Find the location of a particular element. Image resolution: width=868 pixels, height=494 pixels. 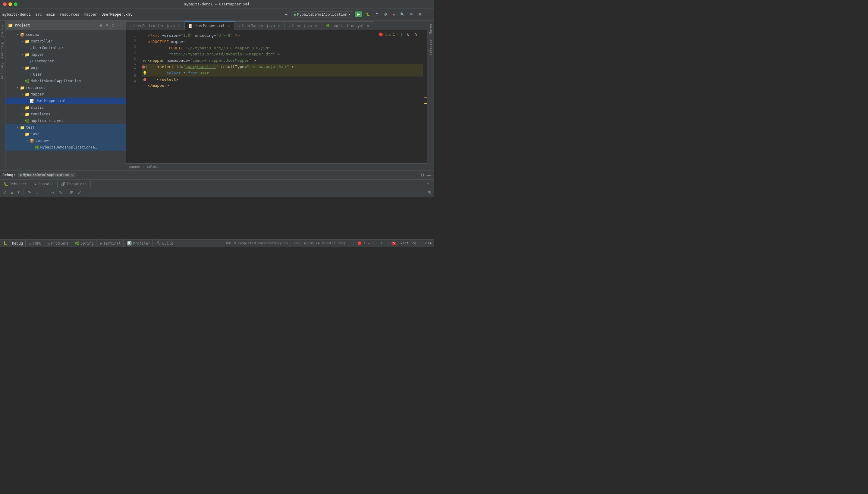

status-build-tab: 🔨 Build is located at coordinates (165, 244).